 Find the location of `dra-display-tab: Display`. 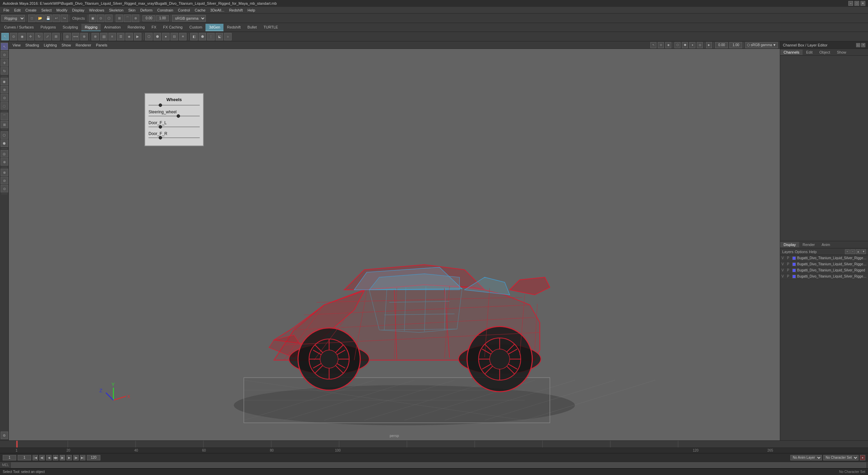

dra-display-tab: Display is located at coordinates (790, 245).